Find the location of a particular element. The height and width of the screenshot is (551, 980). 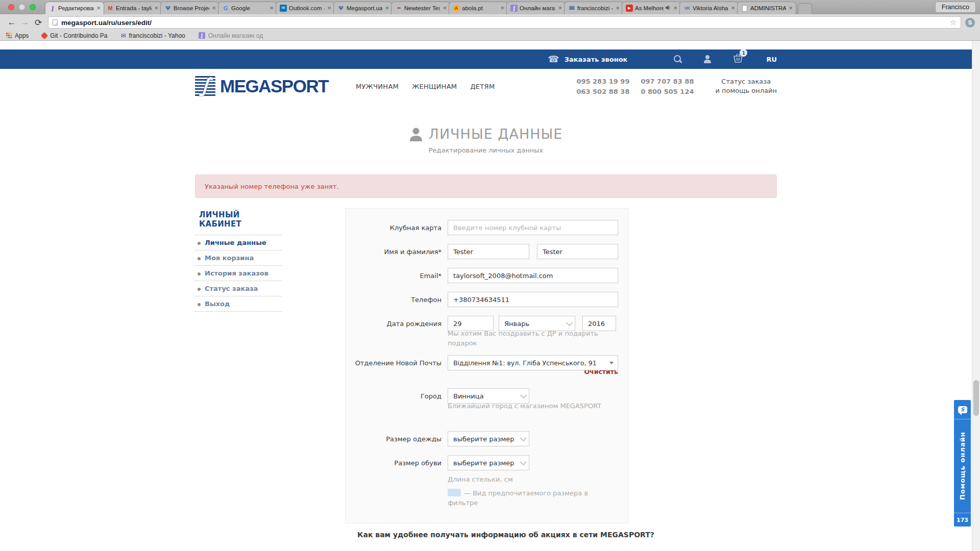

nav-men: МУЖЧИНАМ is located at coordinates (377, 87).